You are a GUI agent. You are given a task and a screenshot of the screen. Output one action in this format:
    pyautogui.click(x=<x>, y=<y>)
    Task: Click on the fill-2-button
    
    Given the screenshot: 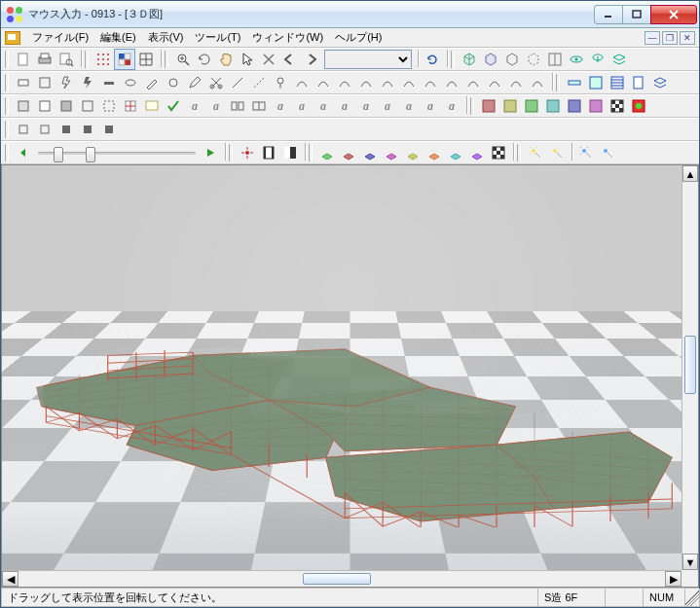 What is the action you would take?
    pyautogui.click(x=510, y=106)
    